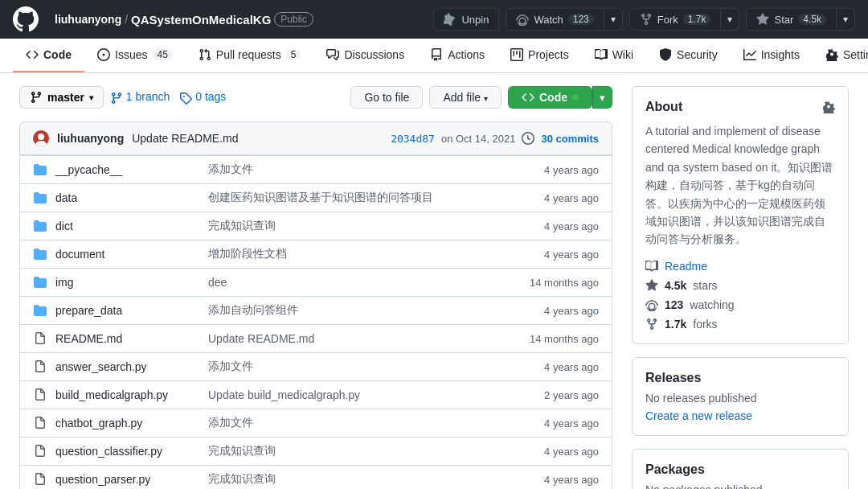  Describe the element at coordinates (99, 423) in the screenshot. I see `file-name-link: chatbot_graph.py` at that location.